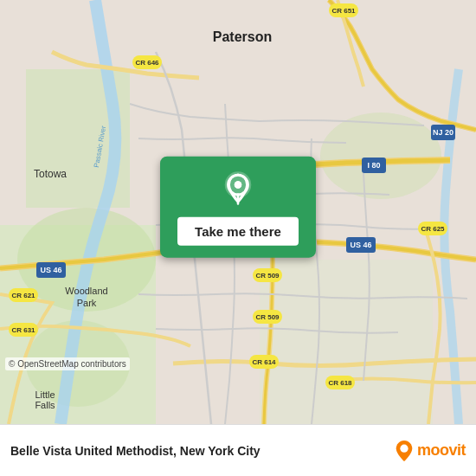  What do you see at coordinates (87, 291) in the screenshot?
I see `svg-text: Woodland` at bounding box center [87, 291].